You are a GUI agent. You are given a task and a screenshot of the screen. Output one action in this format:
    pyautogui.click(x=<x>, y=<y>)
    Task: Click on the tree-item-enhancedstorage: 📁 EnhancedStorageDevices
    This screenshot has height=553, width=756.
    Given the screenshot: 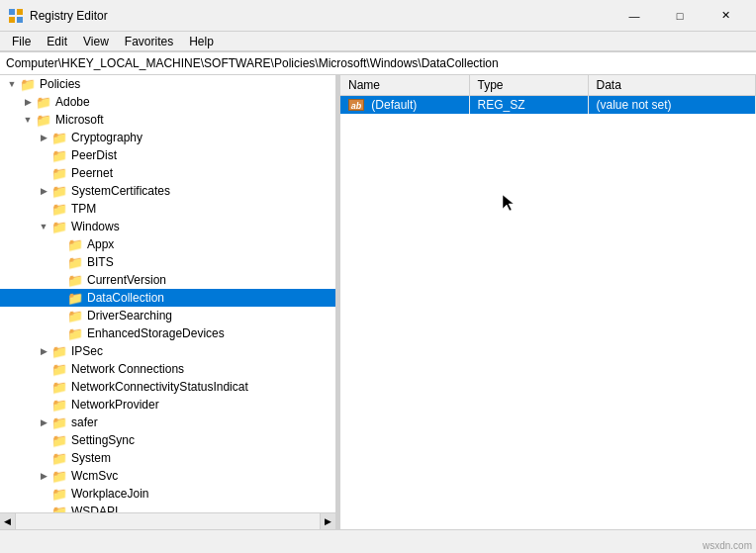 What is the action you would take?
    pyautogui.click(x=168, y=333)
    